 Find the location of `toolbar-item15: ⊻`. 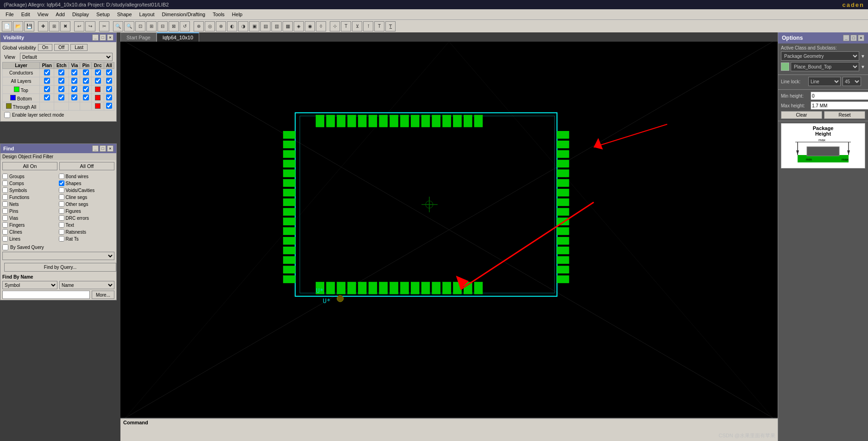

toolbar-item15: ⊻ is located at coordinates (357, 26).